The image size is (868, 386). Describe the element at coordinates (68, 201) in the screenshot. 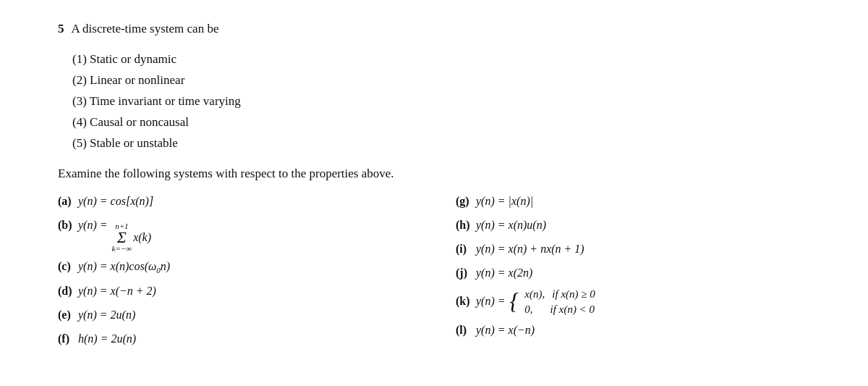

I see `label-a: (a)` at that location.